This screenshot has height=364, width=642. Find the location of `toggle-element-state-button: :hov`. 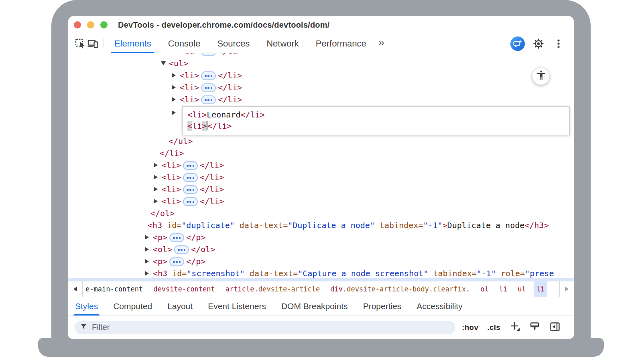

toggle-element-state-button: :hov is located at coordinates (470, 328).